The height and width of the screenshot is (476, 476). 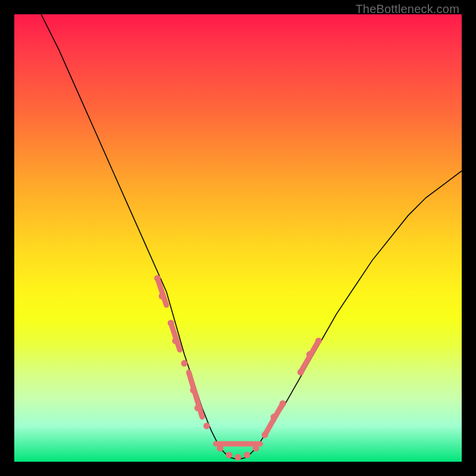 What do you see at coordinates (175, 340) in the screenshot?
I see `left-cluster-c` at bounding box center [175, 340].